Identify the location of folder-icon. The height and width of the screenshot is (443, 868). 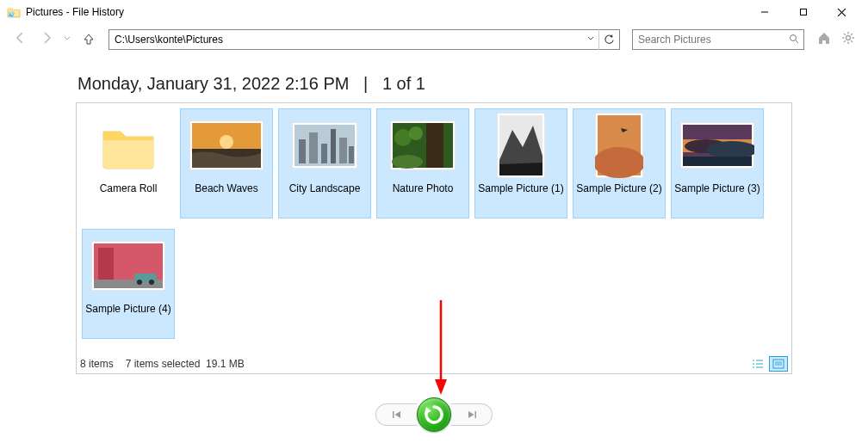
(128, 145).